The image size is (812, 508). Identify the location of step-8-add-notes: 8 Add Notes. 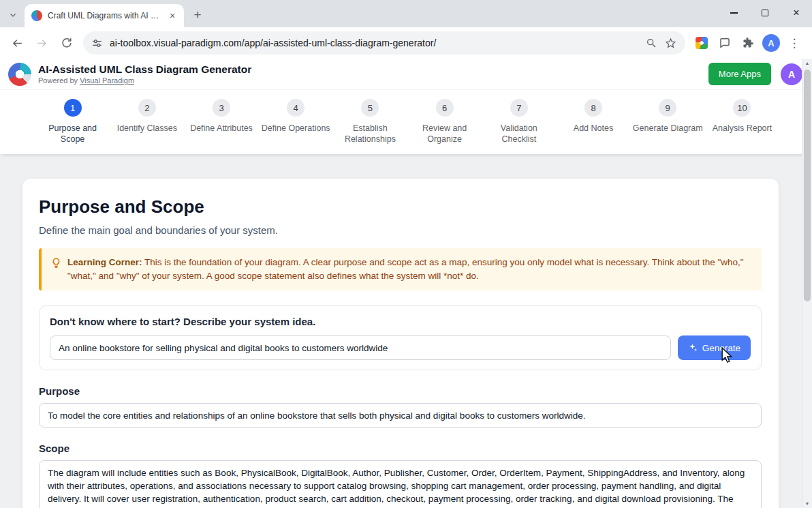
(593, 122).